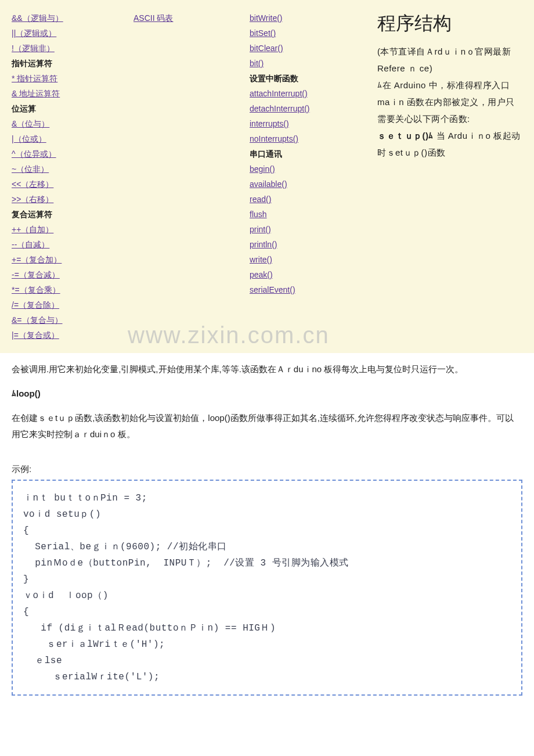 Image resolution: width=534 pixels, height=756 pixels. What do you see at coordinates (73, 275) in the screenshot?
I see `link-sub-assign: -=（复合减）` at bounding box center [73, 275].